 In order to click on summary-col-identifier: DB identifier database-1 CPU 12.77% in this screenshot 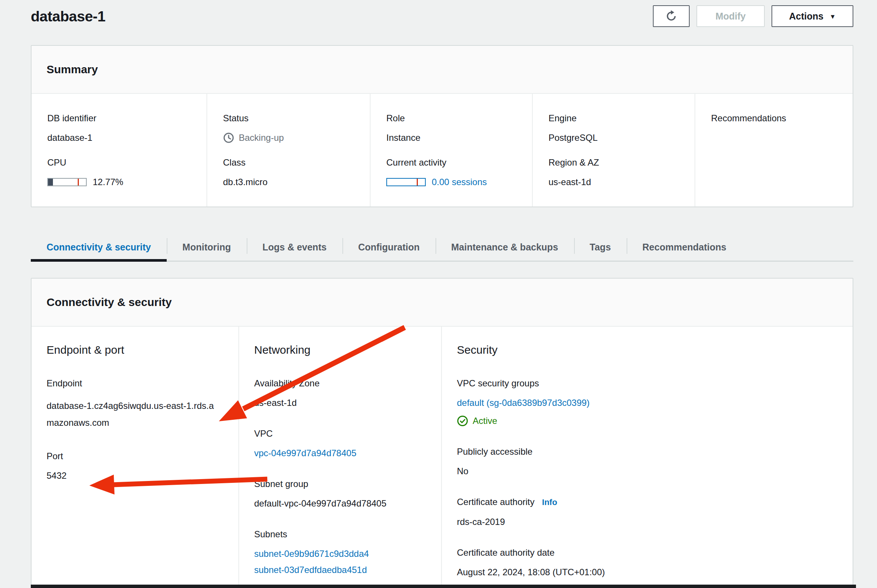, I will do `click(119, 150)`.